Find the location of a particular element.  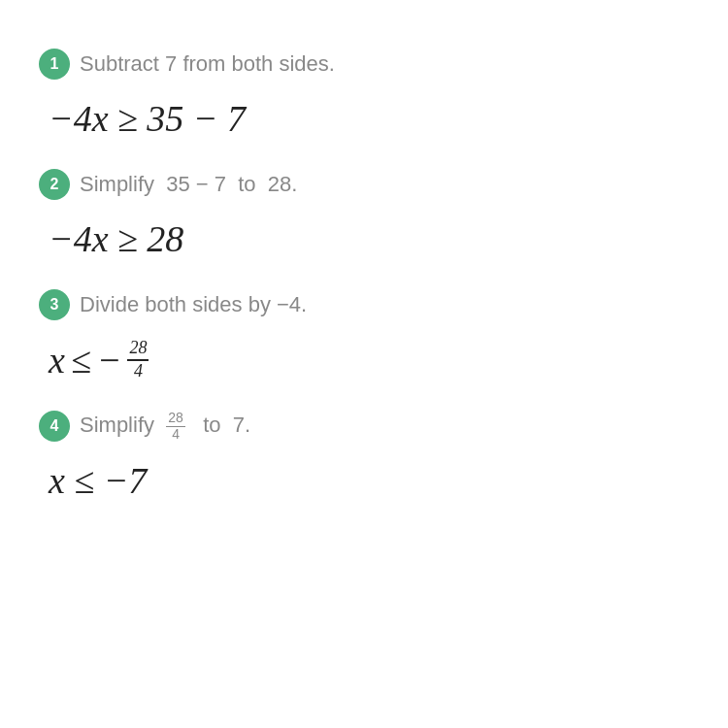

step-3-frac-den: 4 is located at coordinates (138, 372).